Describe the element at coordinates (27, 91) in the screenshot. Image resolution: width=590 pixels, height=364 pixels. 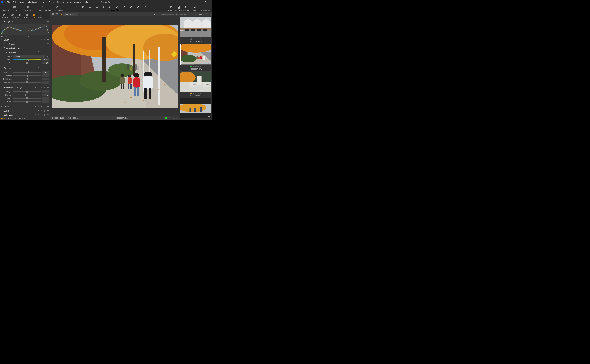
I see `hdr-highlight-slider` at that location.